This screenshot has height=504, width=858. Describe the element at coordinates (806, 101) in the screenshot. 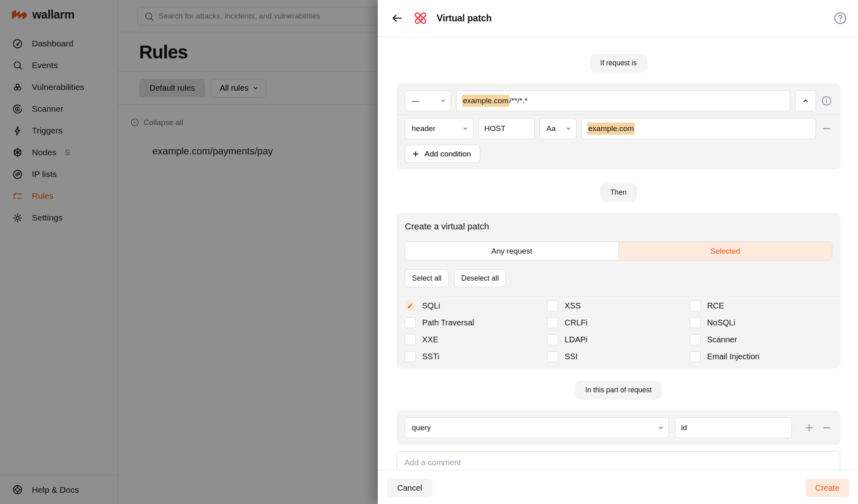

I see `chevron-up-icon` at that location.